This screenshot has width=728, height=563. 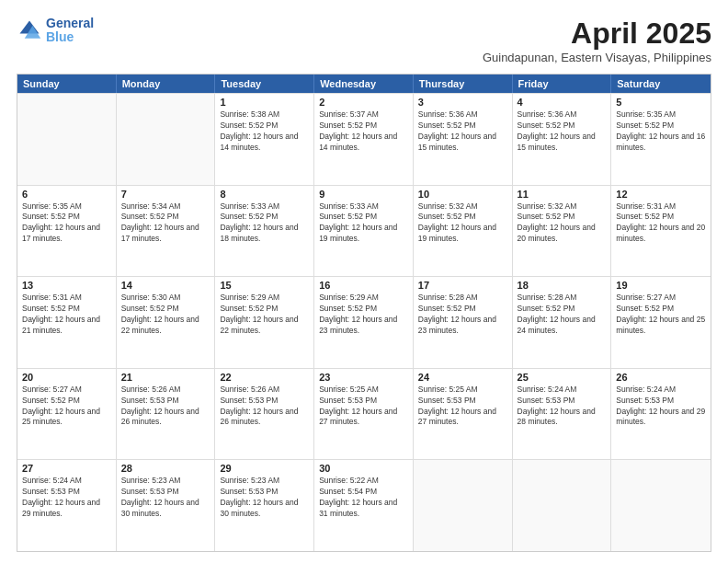 I want to click on cell-info: Sunrise: 5:37 AMSunset: 5:52 PMDaylight:…, so click(x=364, y=132).